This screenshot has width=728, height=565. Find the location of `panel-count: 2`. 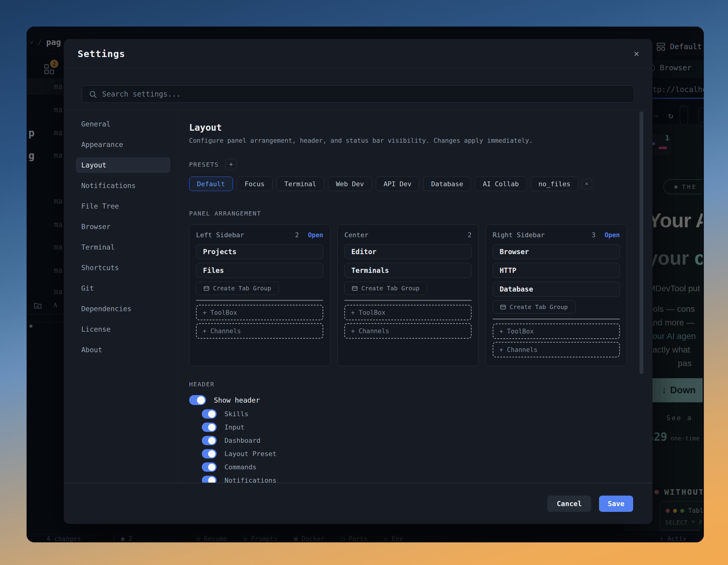

panel-count: 2 is located at coordinates (297, 235).